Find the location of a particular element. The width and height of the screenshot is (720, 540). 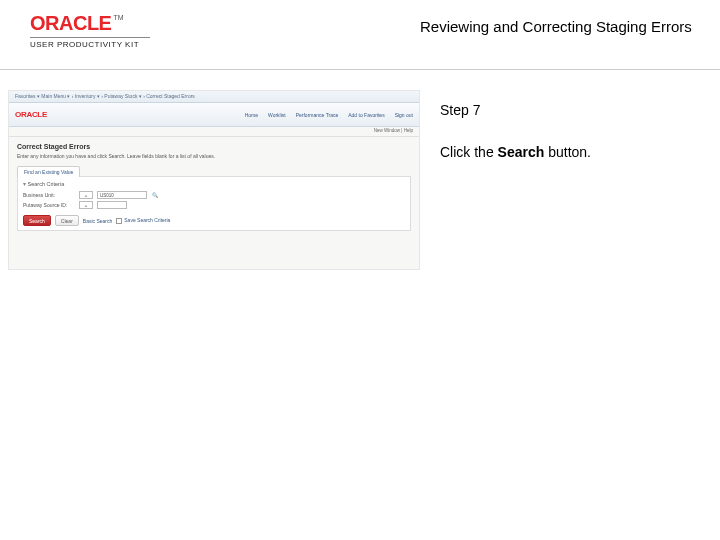

inst-bold: Search is located at coordinates (522, 152).